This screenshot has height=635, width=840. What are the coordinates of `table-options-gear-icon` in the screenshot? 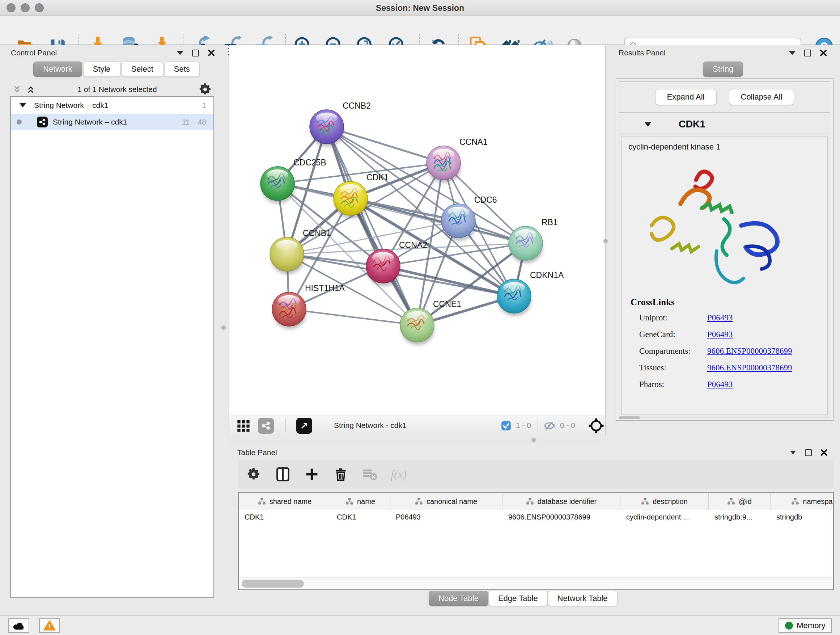 It's located at (254, 474).